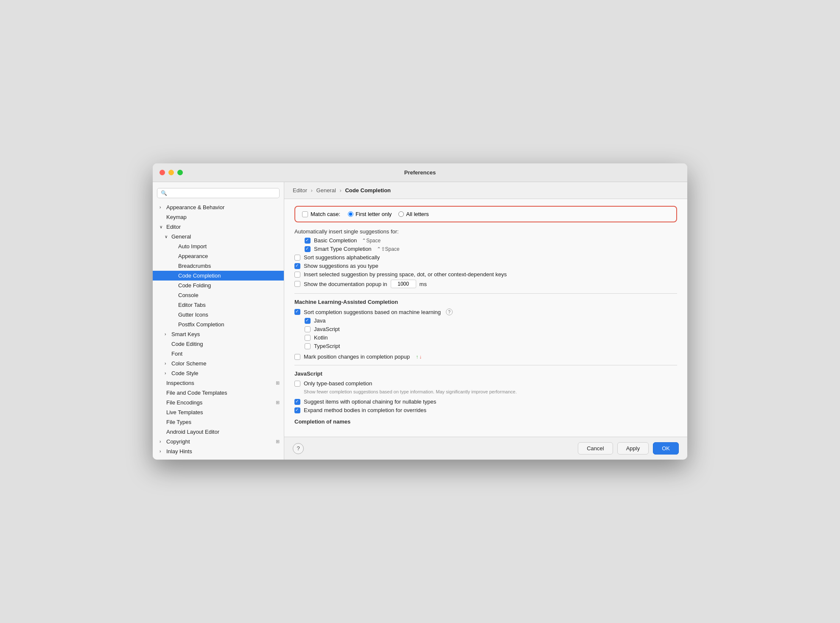  What do you see at coordinates (218, 373) in the screenshot?
I see `sidebar-item-code-style: › Code Style` at bounding box center [218, 373].